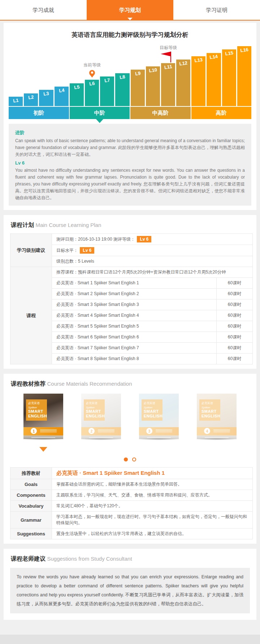 This screenshot has width=260, height=644. I want to click on course-name: 必克英语 · Smart 1 Spiiker Smart English 1, so click(134, 283).